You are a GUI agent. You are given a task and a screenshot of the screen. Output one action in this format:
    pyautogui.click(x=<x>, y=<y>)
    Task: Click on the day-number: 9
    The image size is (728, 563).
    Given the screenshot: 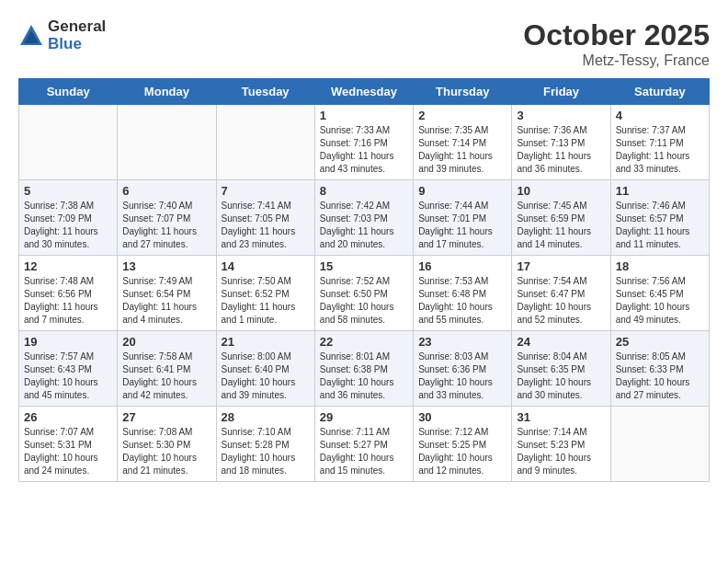 What is the action you would take?
    pyautogui.click(x=462, y=191)
    